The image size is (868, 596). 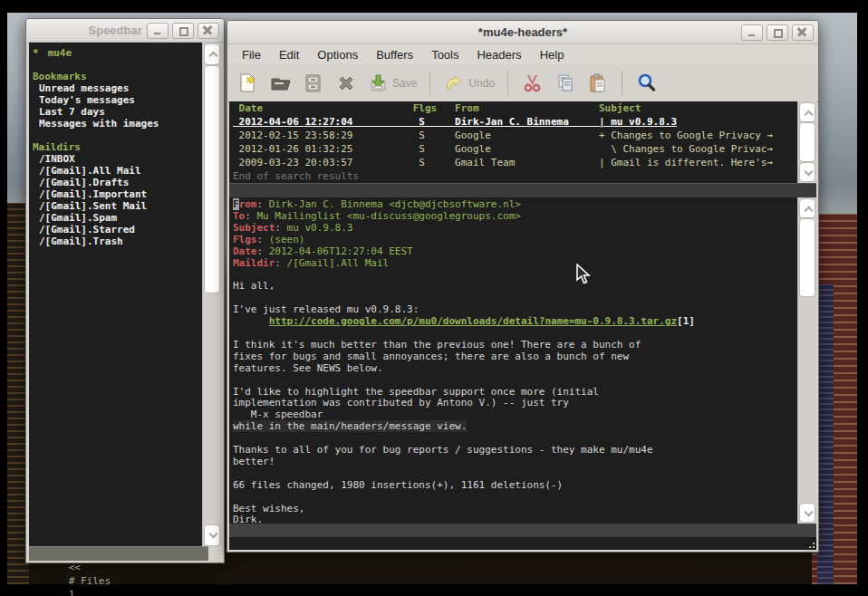 I want to click on save-button: Save, so click(x=391, y=83).